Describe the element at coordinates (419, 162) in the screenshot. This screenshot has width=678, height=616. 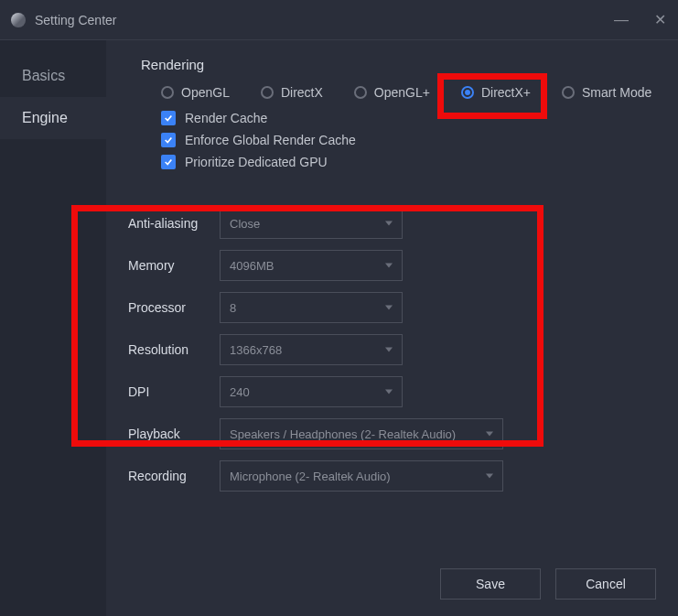
I see `check-dedicated-gpu: Prioritize Dedicated GPU` at that location.